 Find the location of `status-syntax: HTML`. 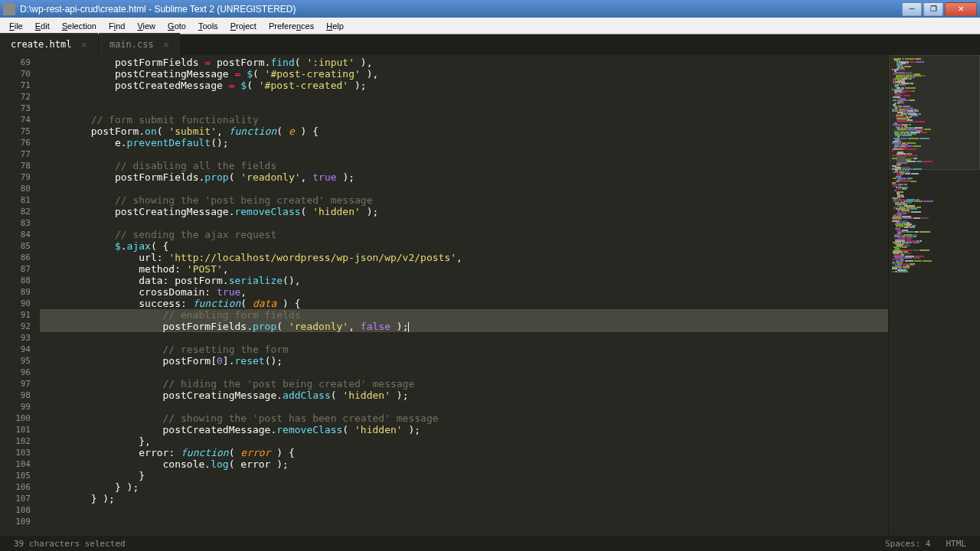

status-syntax: HTML is located at coordinates (957, 543).